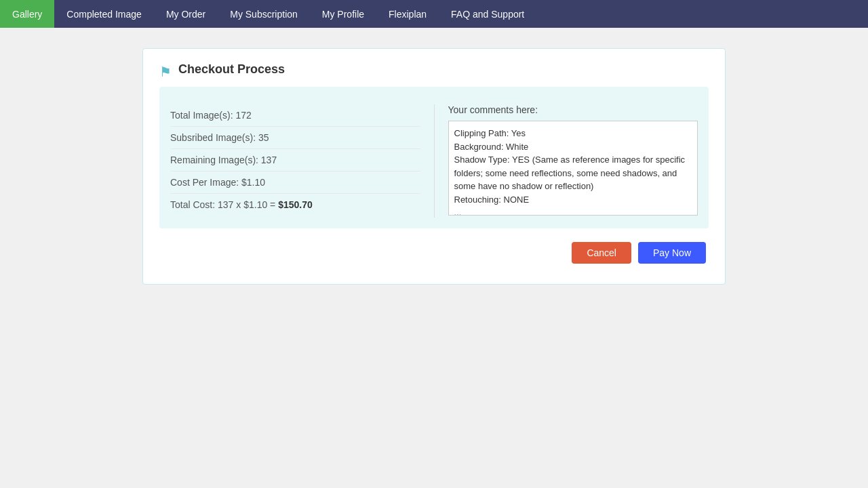 The height and width of the screenshot is (488, 868). Describe the element at coordinates (27, 14) in the screenshot. I see `nav-item-gallery: Gallery` at that location.